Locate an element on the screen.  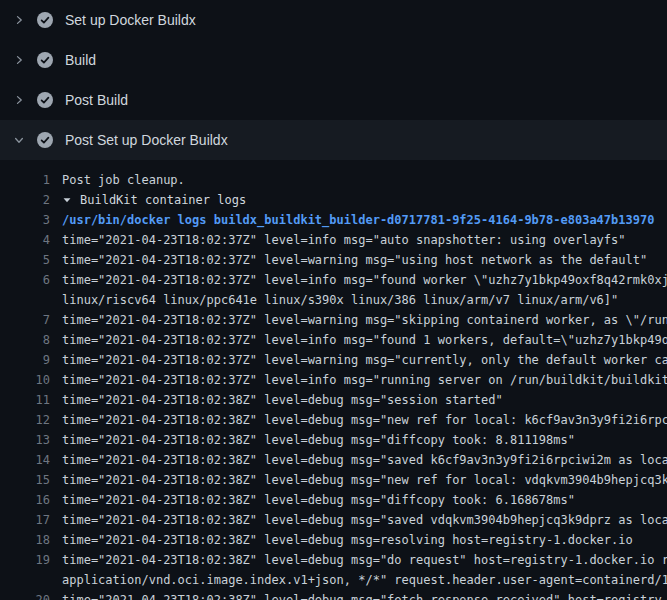
log-line: 13time="2021-04-23T18:02:38Z" level=debu… is located at coordinates (334, 440).